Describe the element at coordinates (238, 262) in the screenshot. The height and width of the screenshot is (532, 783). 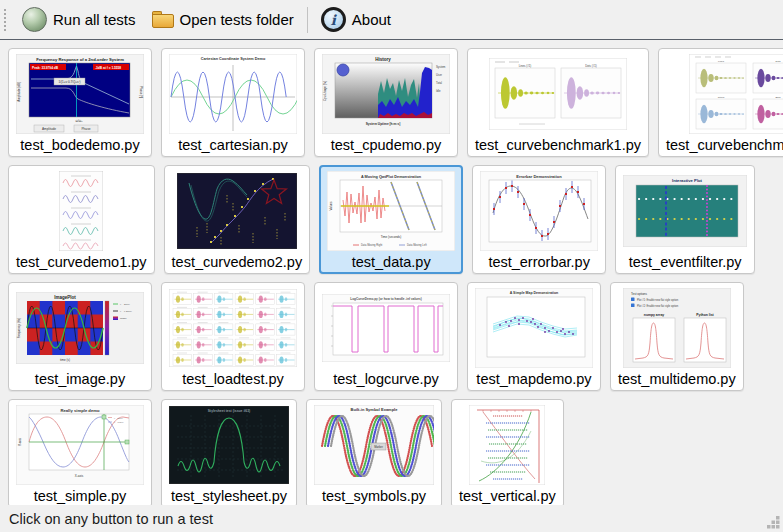
I see `test-name-label: test_curvedemo2.py` at that location.